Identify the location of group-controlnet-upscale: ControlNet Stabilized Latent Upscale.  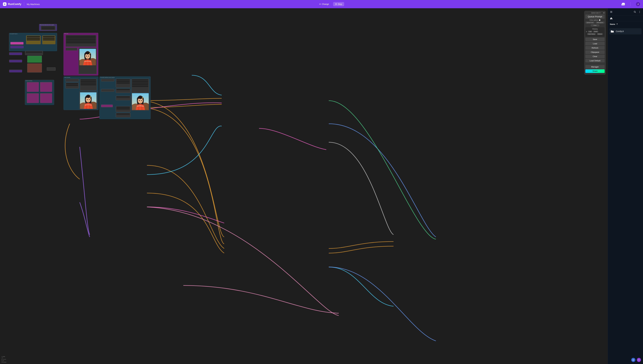
(125, 98).